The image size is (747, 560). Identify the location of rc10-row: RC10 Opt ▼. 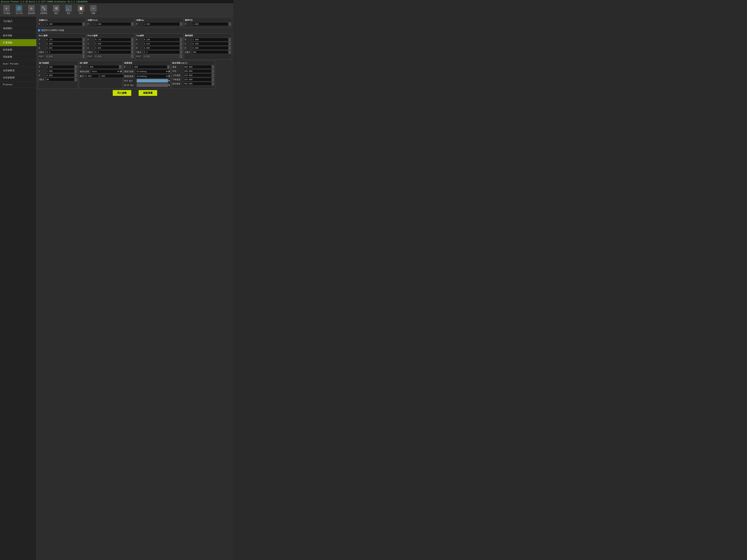
(147, 85).